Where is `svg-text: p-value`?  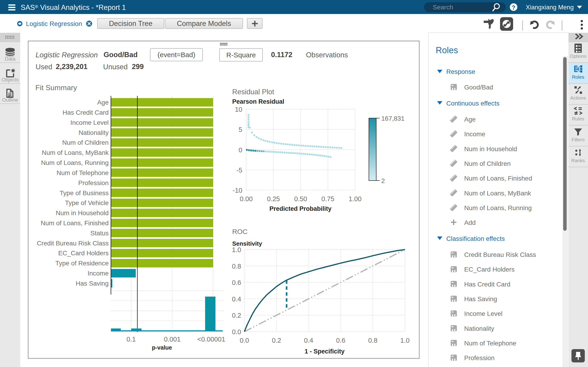
svg-text: p-value is located at coordinates (162, 348).